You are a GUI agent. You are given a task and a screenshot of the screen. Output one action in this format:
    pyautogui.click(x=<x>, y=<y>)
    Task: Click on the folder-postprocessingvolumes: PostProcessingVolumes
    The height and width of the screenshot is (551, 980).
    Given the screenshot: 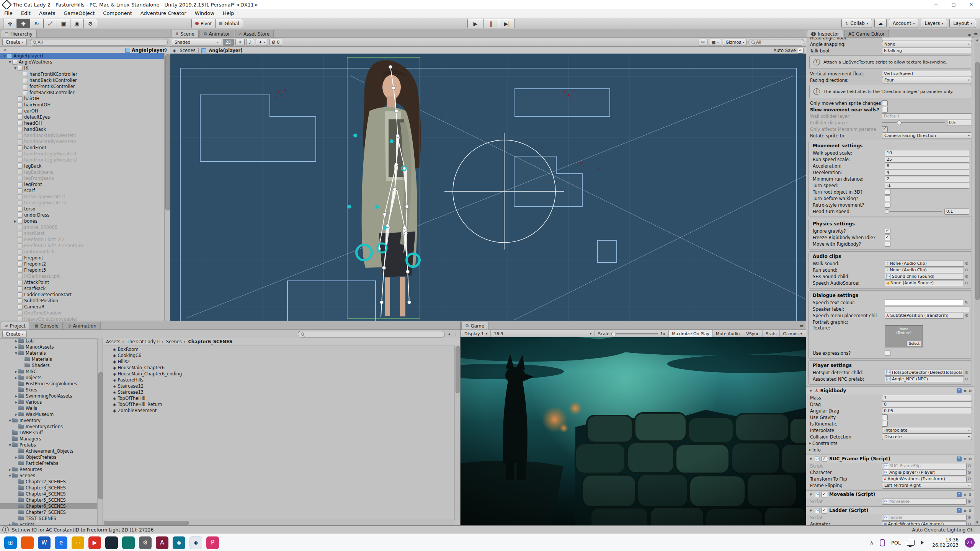 What is the action you would take?
    pyautogui.click(x=49, y=384)
    